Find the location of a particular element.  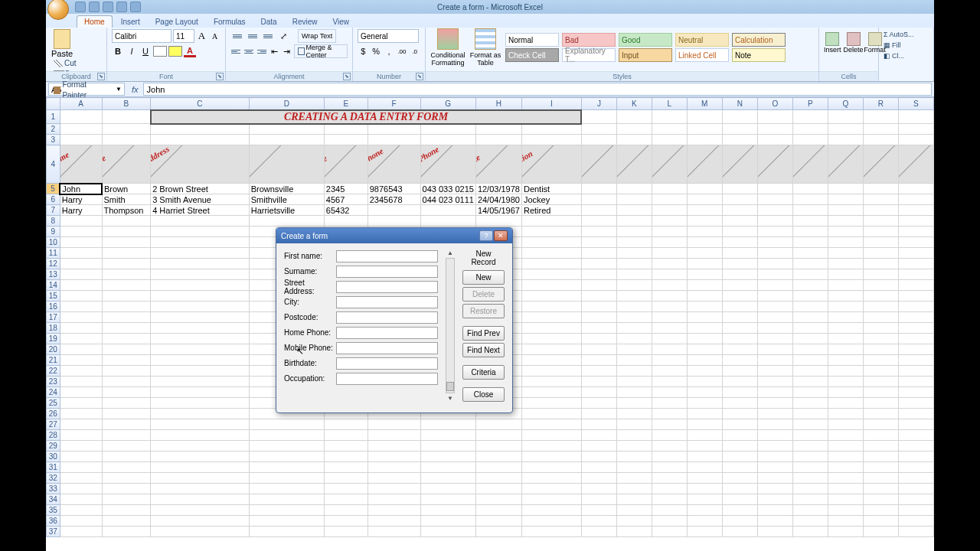

cell-J25 is located at coordinates (599, 403).